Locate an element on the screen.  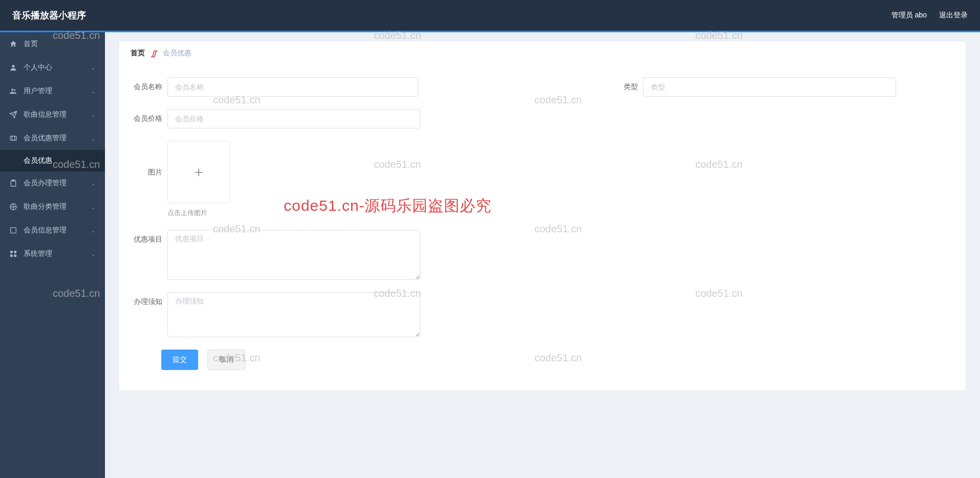
app-title: 音乐播放器小程序 is located at coordinates (49, 15).